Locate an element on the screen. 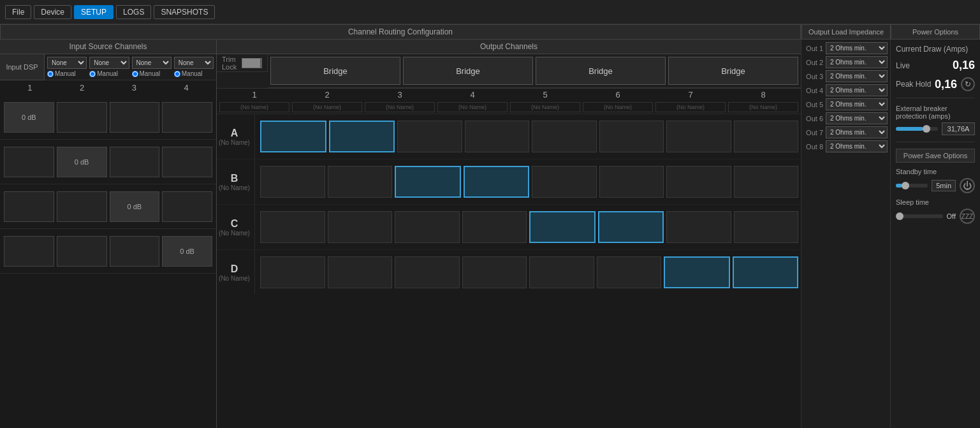  input-cell-a4 is located at coordinates (187, 117).